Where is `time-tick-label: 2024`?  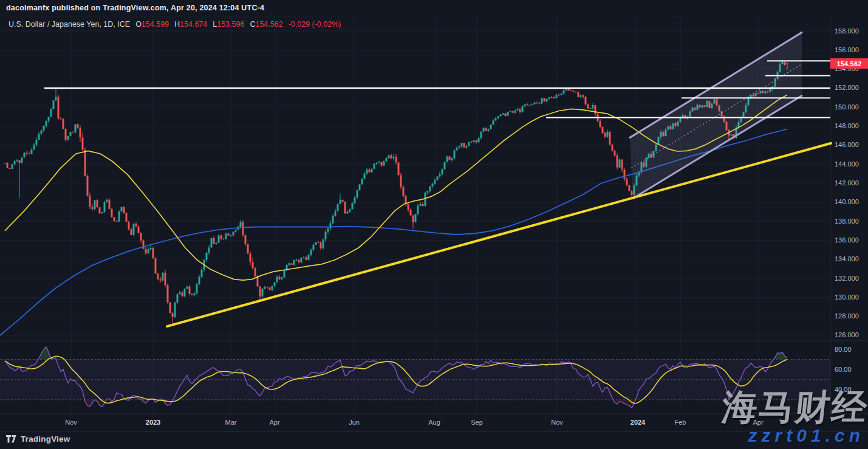 time-tick-label: 2024 is located at coordinates (638, 422).